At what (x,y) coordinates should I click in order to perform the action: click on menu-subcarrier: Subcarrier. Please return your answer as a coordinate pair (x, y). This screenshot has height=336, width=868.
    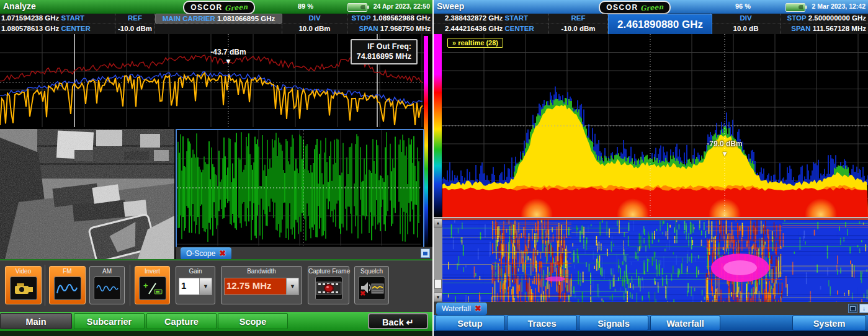
    Looking at the image, I should click on (109, 321).